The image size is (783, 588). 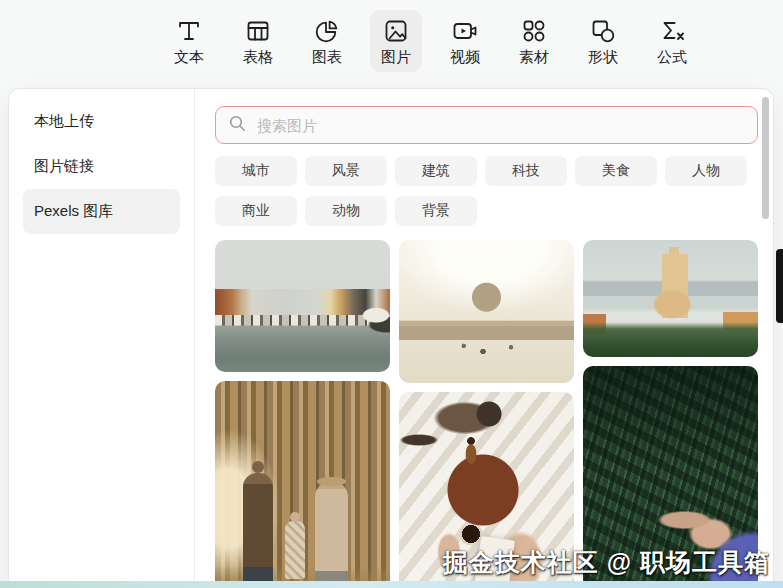 What do you see at coordinates (672, 31) in the screenshot?
I see `formula-icon` at bounding box center [672, 31].